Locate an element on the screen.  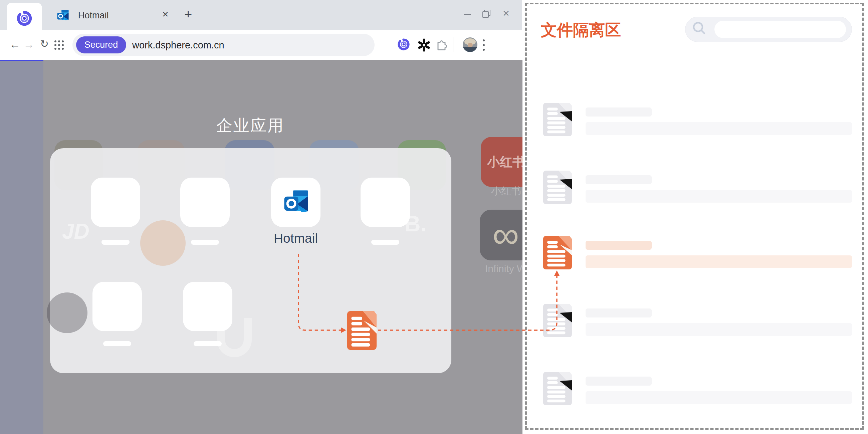
quarantined-file-icon is located at coordinates (557, 253).